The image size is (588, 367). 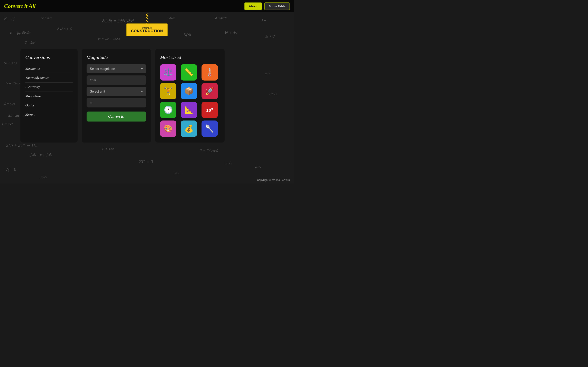 I want to click on convert-button: Convert it!, so click(x=116, y=117).